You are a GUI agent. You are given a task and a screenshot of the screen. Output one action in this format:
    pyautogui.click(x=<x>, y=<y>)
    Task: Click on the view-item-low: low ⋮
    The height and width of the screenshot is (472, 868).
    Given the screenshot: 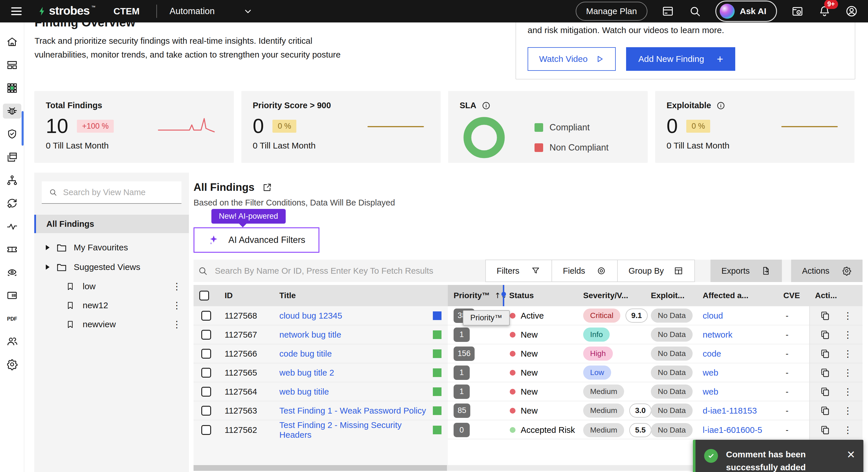 What is the action you would take?
    pyautogui.click(x=112, y=286)
    